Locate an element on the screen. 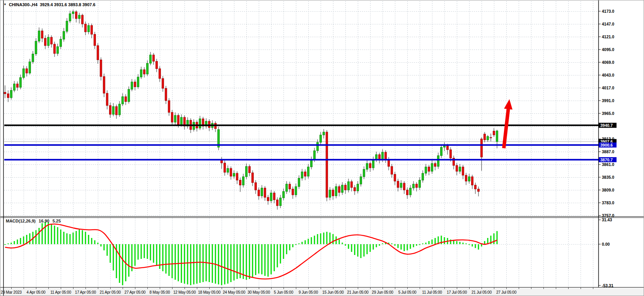  ohlc-readout: 3929.4 3931.6 3893.8 3907.6 is located at coordinates (68, 5).